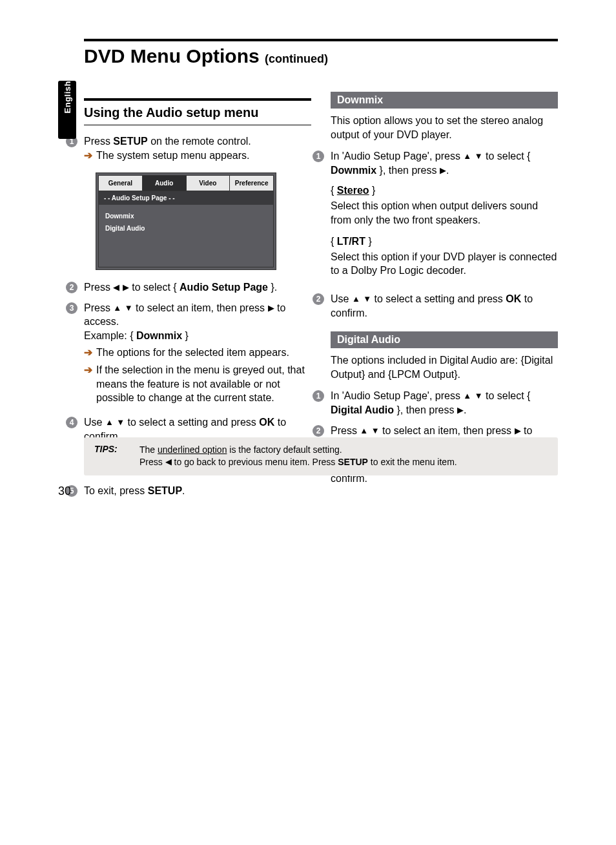  What do you see at coordinates (435, 306) in the screenshot?
I see `downmix-step-2: 2 Use ▲ ▼ to select a setting and press …` at bounding box center [435, 306].